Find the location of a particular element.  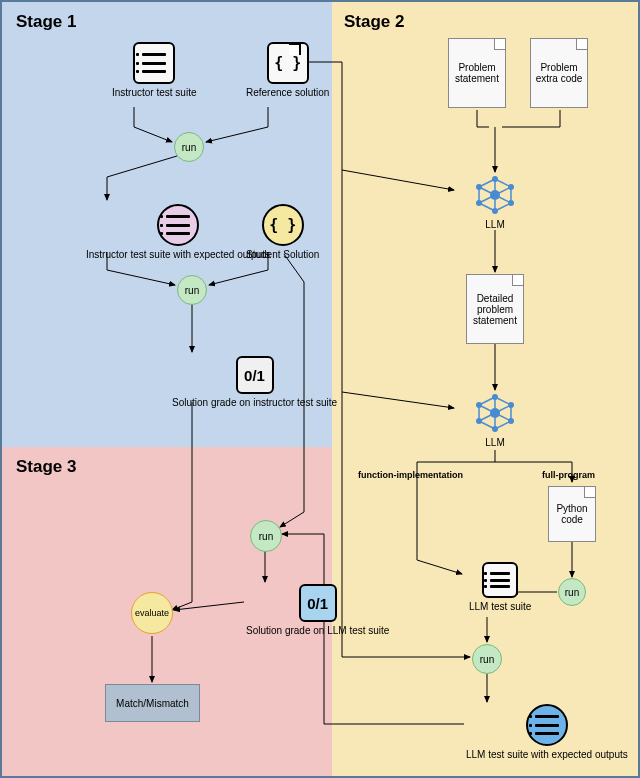

instructor-expected: Instructor test suite with expected outp… is located at coordinates (178, 232).